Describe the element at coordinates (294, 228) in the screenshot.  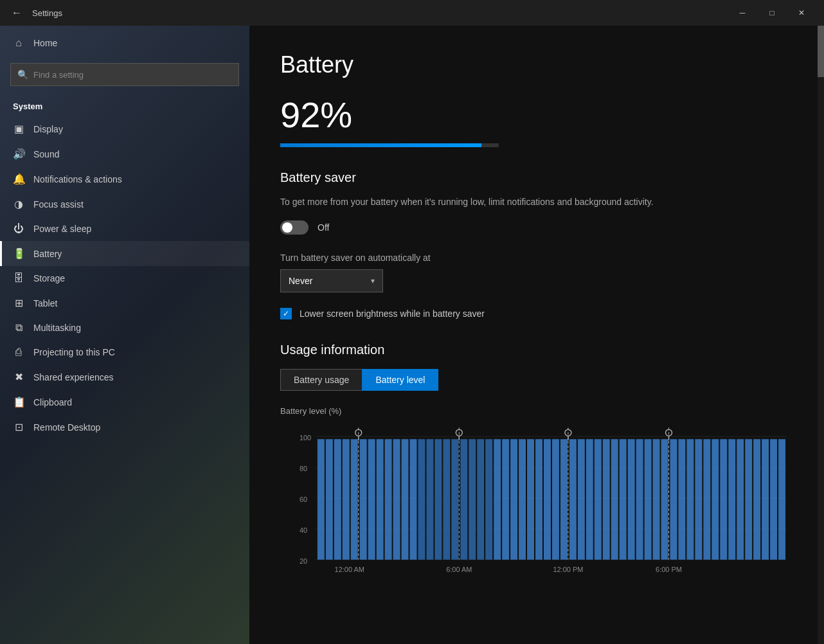
I see `battery-saver-toggle` at that location.